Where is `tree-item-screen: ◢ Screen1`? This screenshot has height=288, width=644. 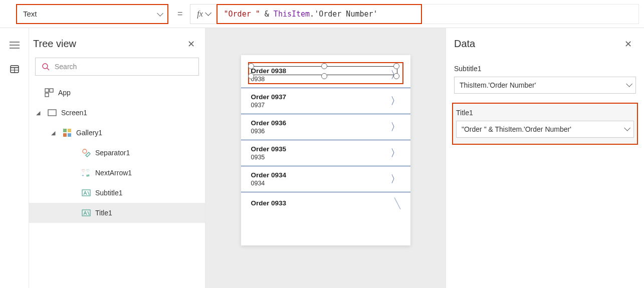
tree-item-screen: ◢ Screen1 is located at coordinates (117, 113).